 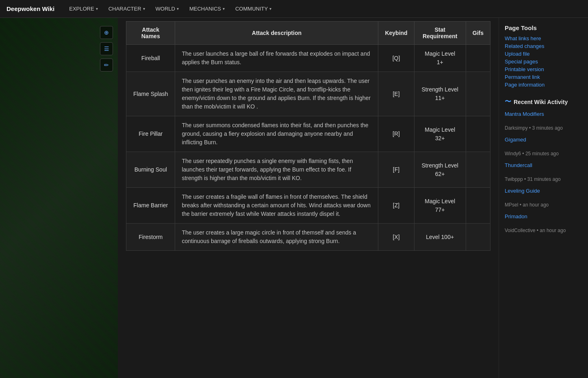 What do you see at coordinates (544, 85) in the screenshot?
I see `page-information-link: Page information` at bounding box center [544, 85].